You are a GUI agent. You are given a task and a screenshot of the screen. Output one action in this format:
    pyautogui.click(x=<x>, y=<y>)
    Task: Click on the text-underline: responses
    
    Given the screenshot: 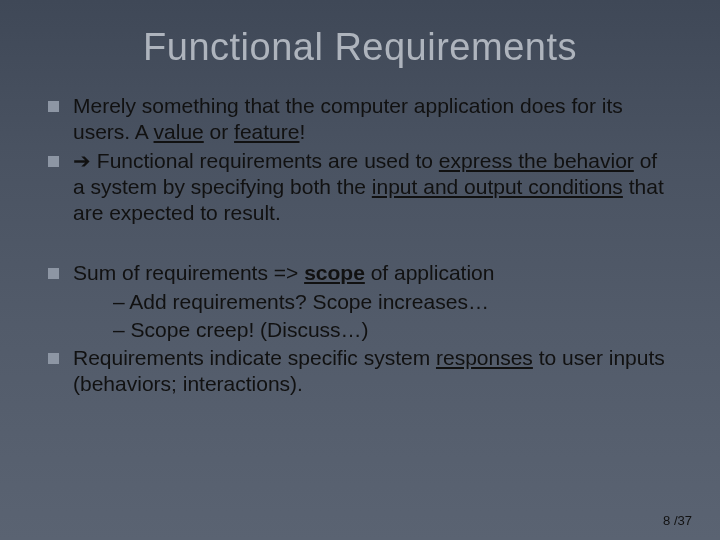 What is the action you would take?
    pyautogui.click(x=484, y=358)
    